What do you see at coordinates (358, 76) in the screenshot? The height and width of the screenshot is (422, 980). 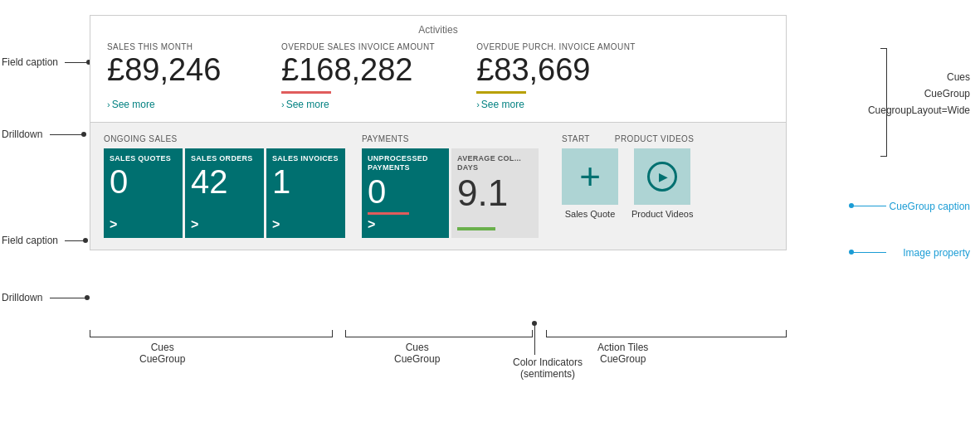 I see `cue-overdue-sales: OVERDUE SALES INVOICE AMOUNT £168,282 › …` at bounding box center [358, 76].